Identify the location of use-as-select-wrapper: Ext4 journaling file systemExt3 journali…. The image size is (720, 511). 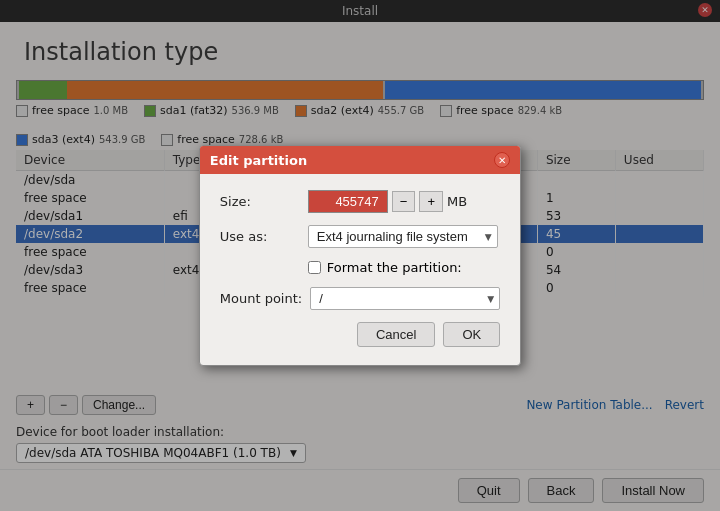
(403, 236).